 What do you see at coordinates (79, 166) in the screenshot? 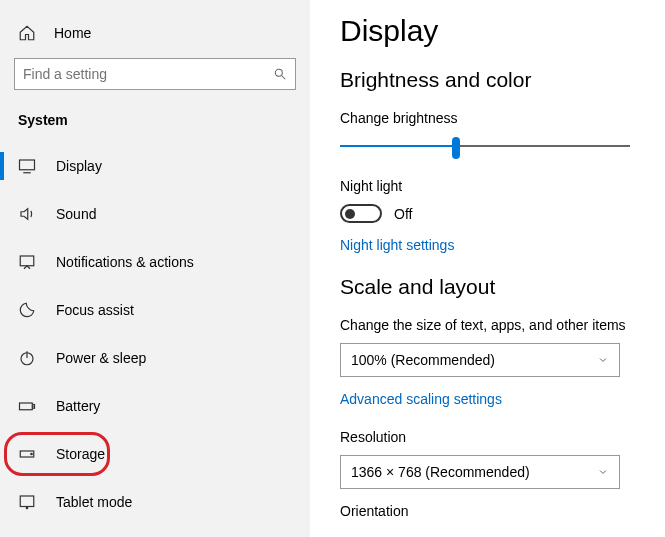
I see `sidebar-item-label: Display` at bounding box center [79, 166].